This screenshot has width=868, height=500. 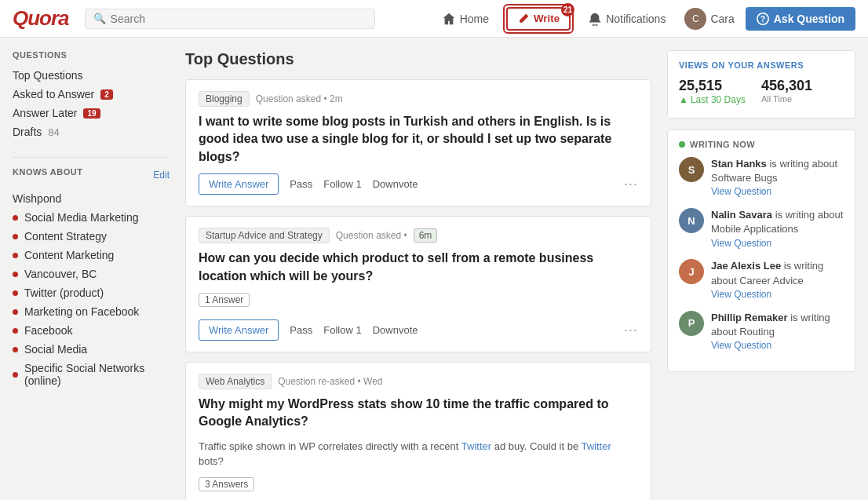 I want to click on questions-section: QUESTIONS Top Questions Asked to Answer …, so click(x=91, y=96).